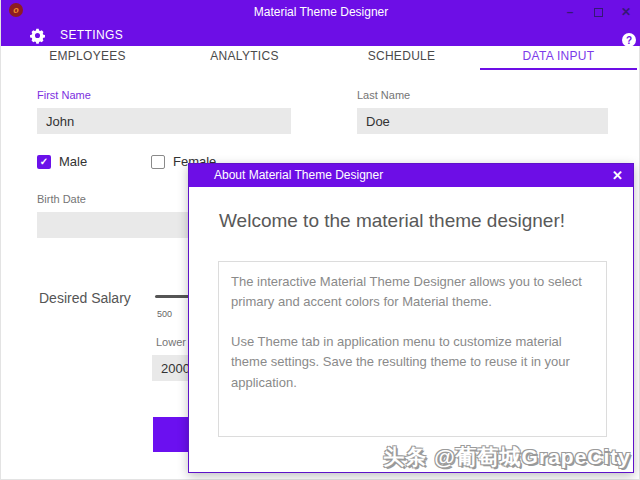 The width and height of the screenshot is (640, 480). What do you see at coordinates (558, 57) in the screenshot?
I see `tab-data-input: DATA INPUT` at bounding box center [558, 57].